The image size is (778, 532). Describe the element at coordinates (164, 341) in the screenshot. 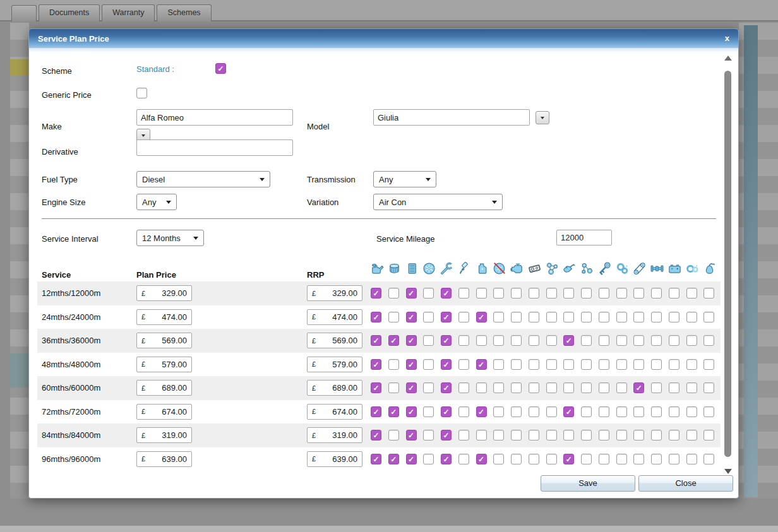

I see `plan-price-input: £569.00` at that location.